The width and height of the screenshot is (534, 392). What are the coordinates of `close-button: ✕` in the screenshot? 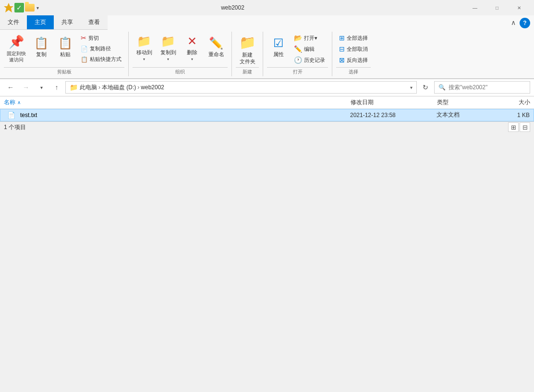 It's located at (519, 8).